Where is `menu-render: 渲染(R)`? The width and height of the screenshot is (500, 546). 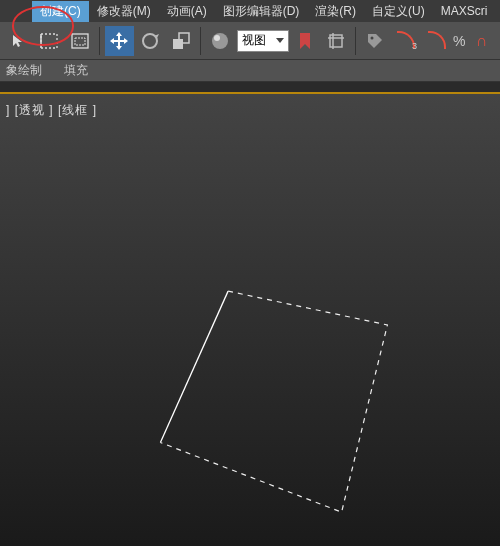 menu-render: 渲染(R) is located at coordinates (336, 12).